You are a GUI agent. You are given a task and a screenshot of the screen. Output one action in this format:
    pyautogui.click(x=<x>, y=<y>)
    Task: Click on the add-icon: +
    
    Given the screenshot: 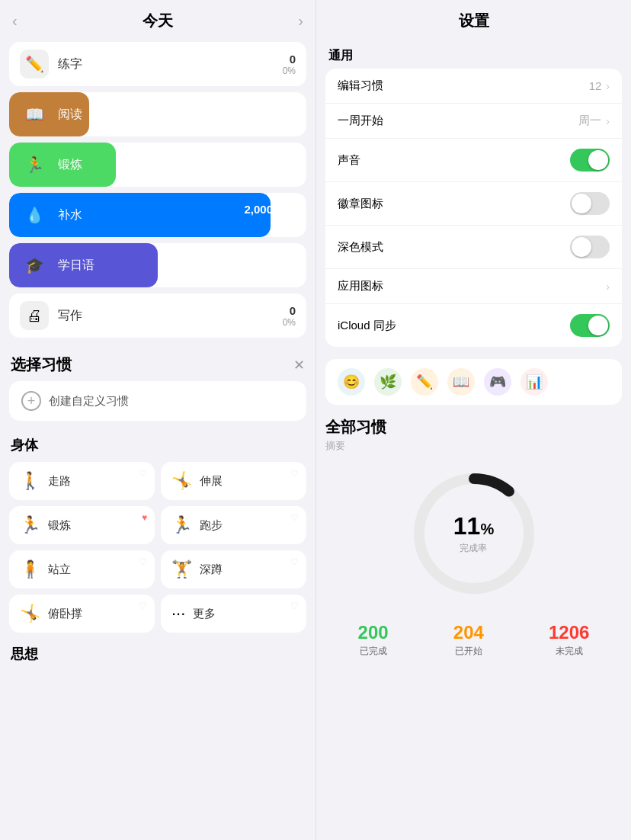 What is the action you would take?
    pyautogui.click(x=31, y=401)
    